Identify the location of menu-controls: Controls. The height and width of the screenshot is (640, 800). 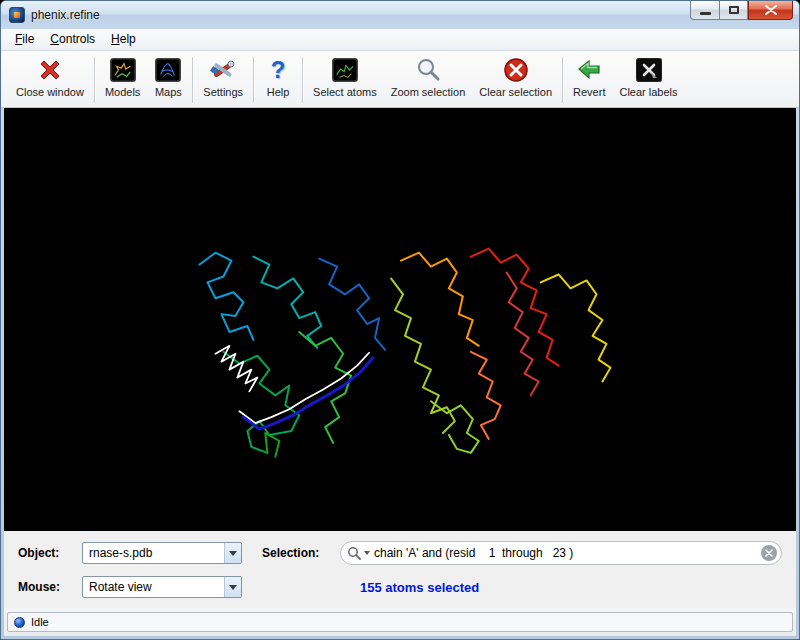
(72, 39).